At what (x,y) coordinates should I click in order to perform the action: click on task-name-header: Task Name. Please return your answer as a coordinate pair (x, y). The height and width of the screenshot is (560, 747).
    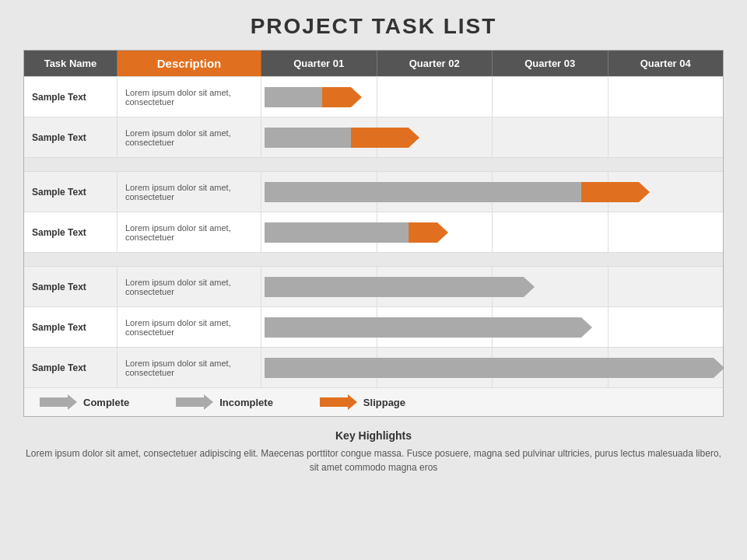
    Looking at the image, I should click on (71, 64).